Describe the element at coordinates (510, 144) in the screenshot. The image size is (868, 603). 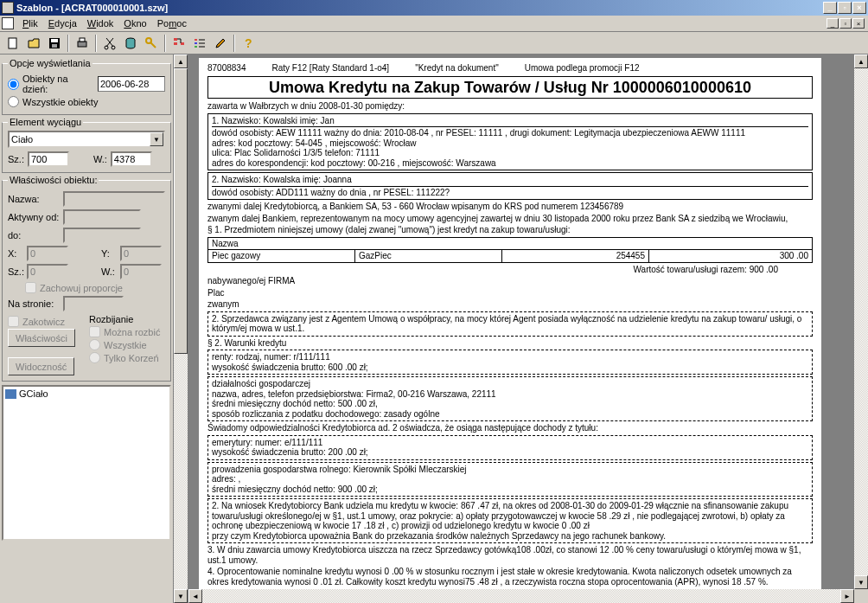
I see `p1-adres: adres: kod pocztowy: 54-045 , miejscowoś…` at that location.